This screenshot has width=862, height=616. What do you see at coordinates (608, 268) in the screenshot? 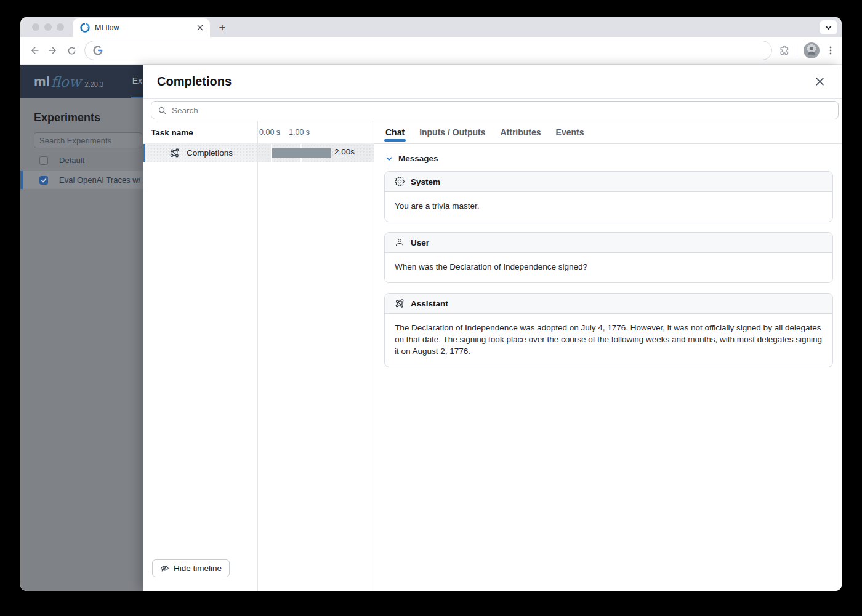
I see `message-text: When was the Declaration of Independence…` at bounding box center [608, 268].